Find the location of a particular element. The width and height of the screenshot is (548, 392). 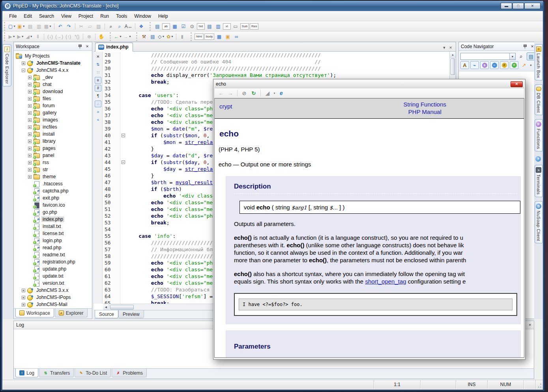

tree-item-install: +✓install is located at coordinates (53, 134).